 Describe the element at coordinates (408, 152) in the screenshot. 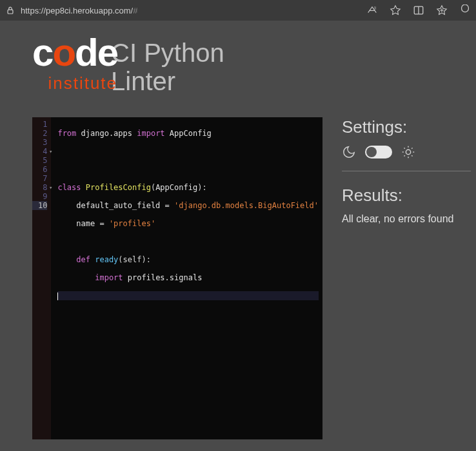

I see `sun-icon` at that location.